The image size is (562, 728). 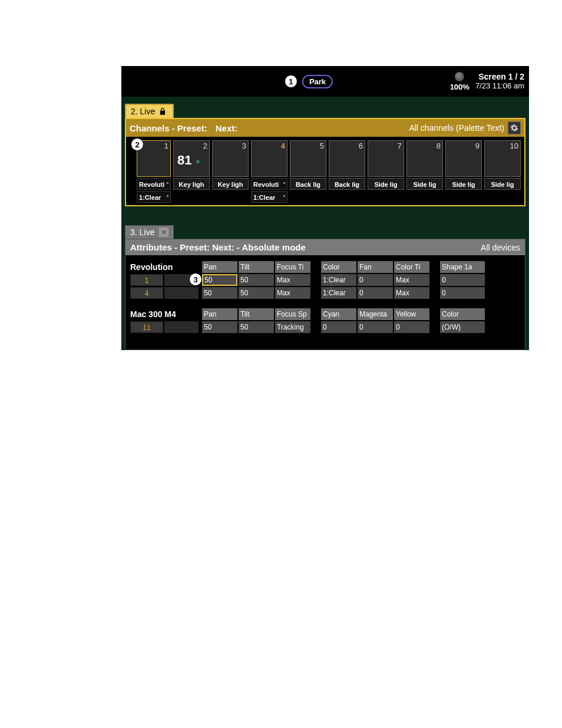 I want to click on callout-2: 2, so click(x=137, y=144).